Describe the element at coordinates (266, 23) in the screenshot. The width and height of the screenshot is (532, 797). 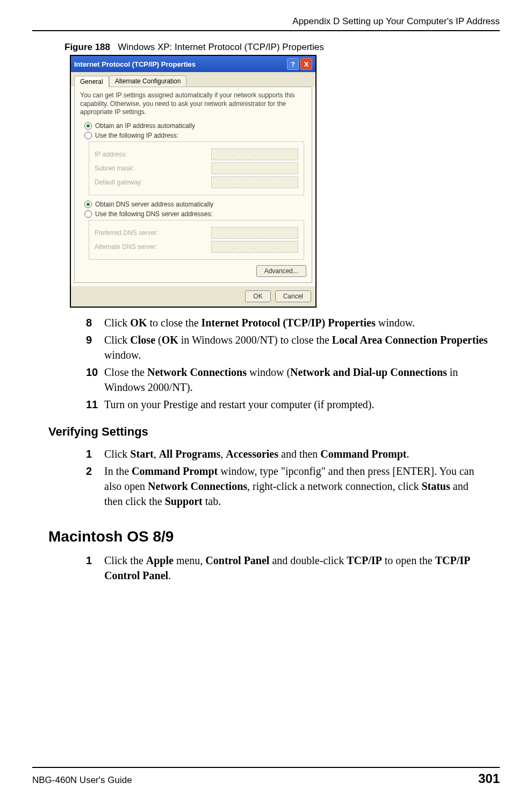
I see `header-appendix: Appendix D Setting up Your Computer's IP…` at that location.